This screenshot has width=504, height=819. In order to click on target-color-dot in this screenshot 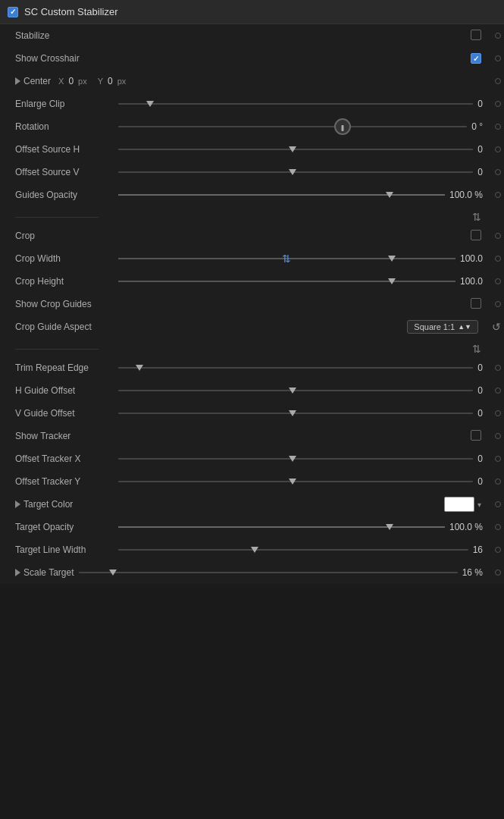, I will do `click(498, 504)`.